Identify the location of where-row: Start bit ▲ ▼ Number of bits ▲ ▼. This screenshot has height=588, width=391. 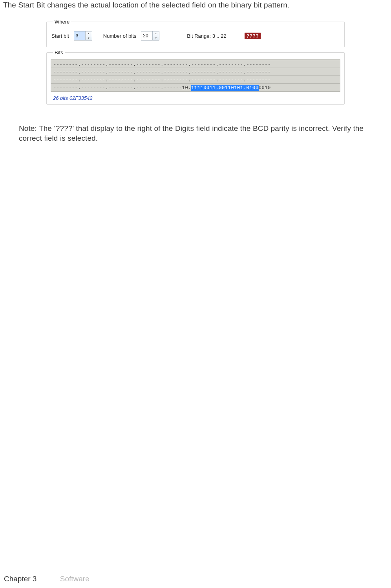
(196, 36).